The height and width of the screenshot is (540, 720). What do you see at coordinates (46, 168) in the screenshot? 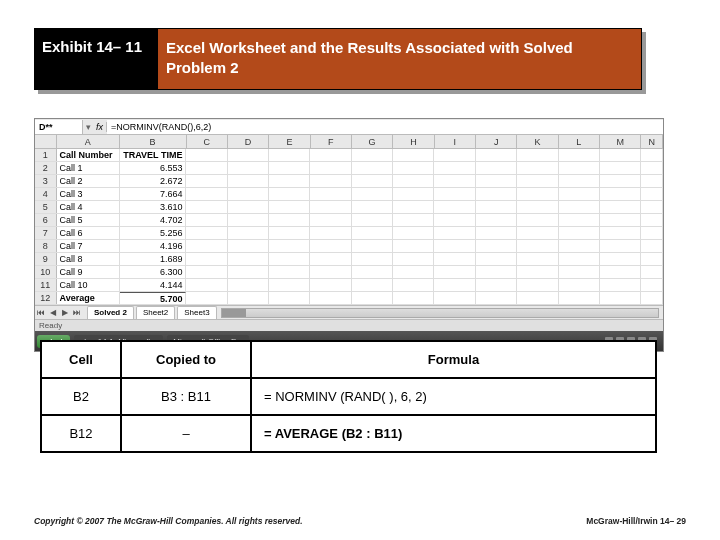
I see `row-header: 2` at bounding box center [46, 168].